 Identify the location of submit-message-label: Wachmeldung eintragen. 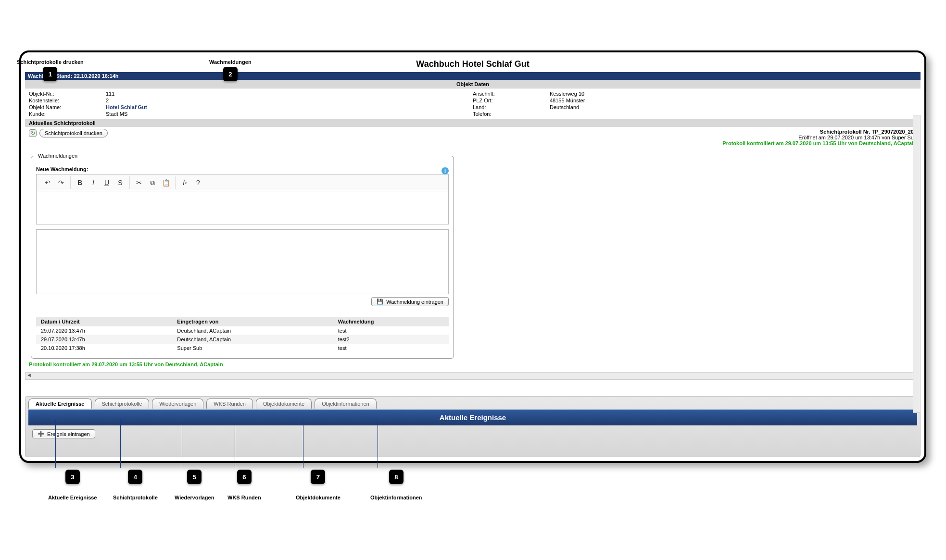
(415, 302).